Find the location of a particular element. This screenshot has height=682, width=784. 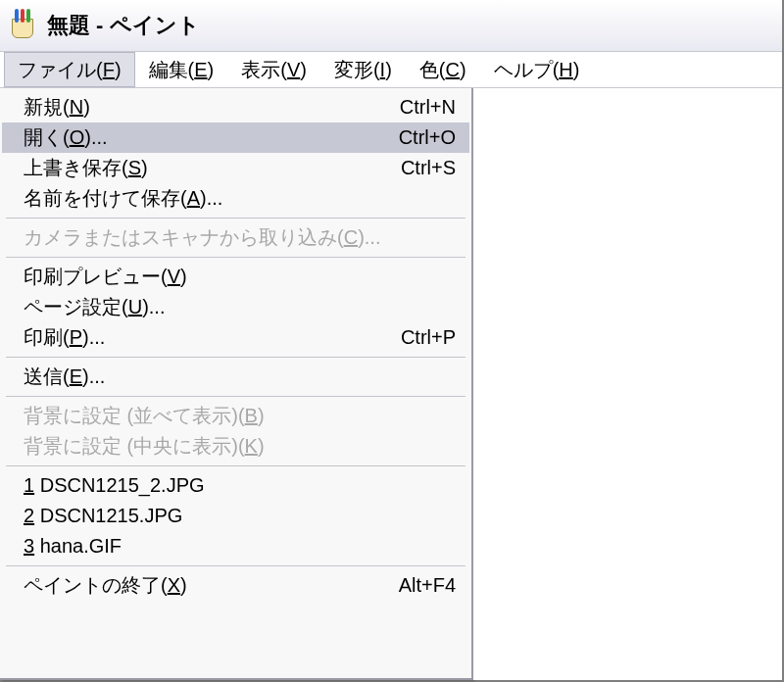

file-menu-item: 印刷(P)...Ctrl+P is located at coordinates (235, 337).